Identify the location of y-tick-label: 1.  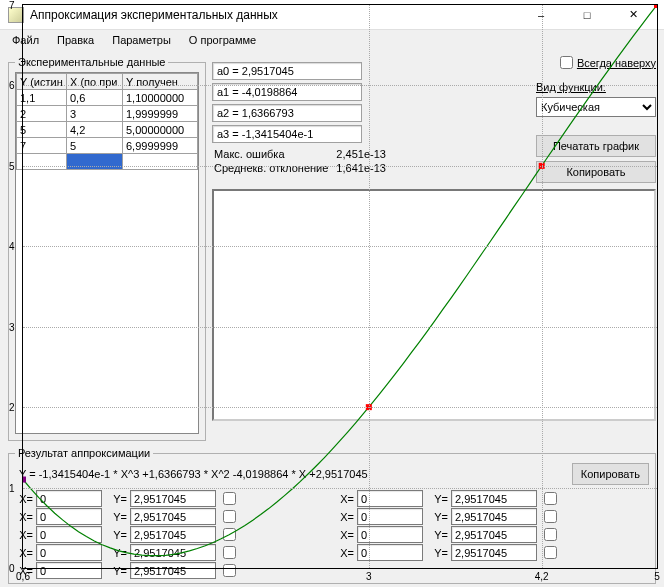
(12, 488).